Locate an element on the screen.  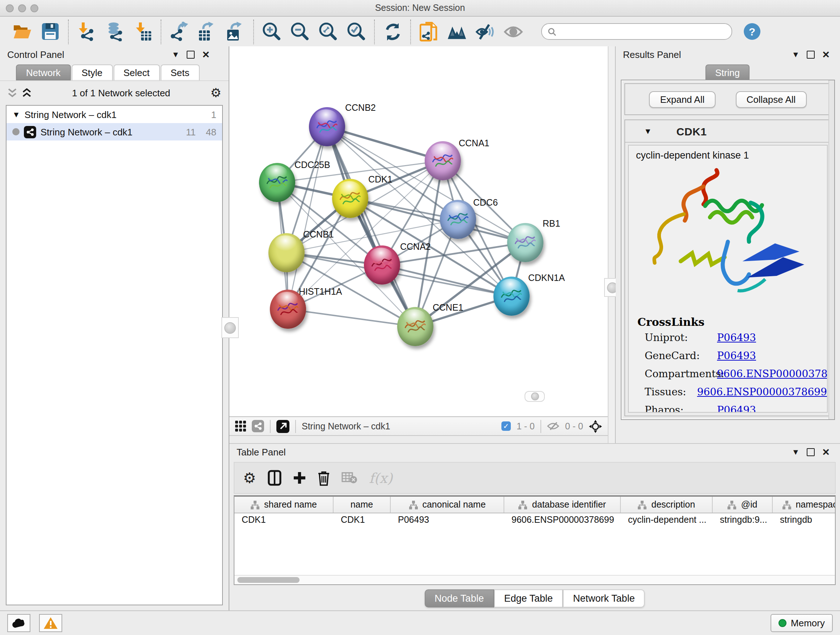
gene-caret-icon: ▼ is located at coordinates (648, 131).